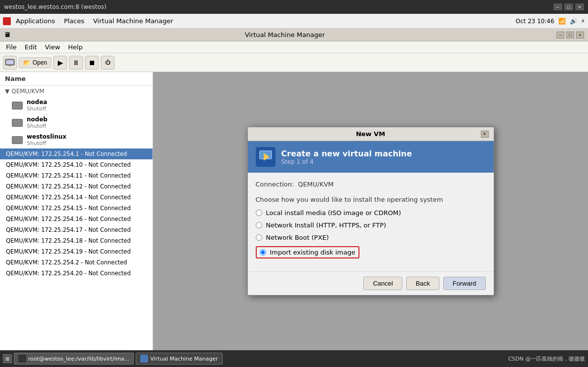  Describe the element at coordinates (17, 140) in the screenshot. I see `vm-icon-westoslinux` at that location.